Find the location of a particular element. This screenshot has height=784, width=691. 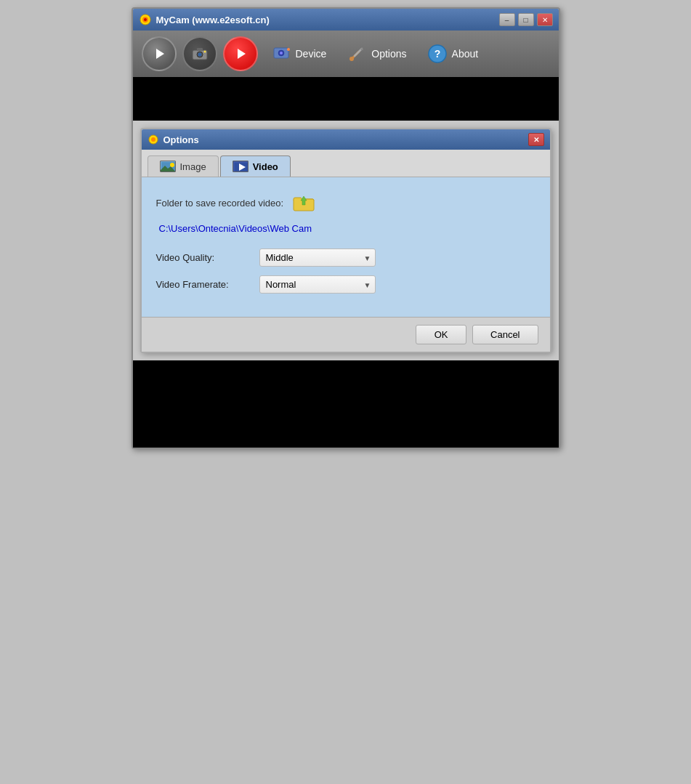

dialog-close-button: ✕ is located at coordinates (536, 140).